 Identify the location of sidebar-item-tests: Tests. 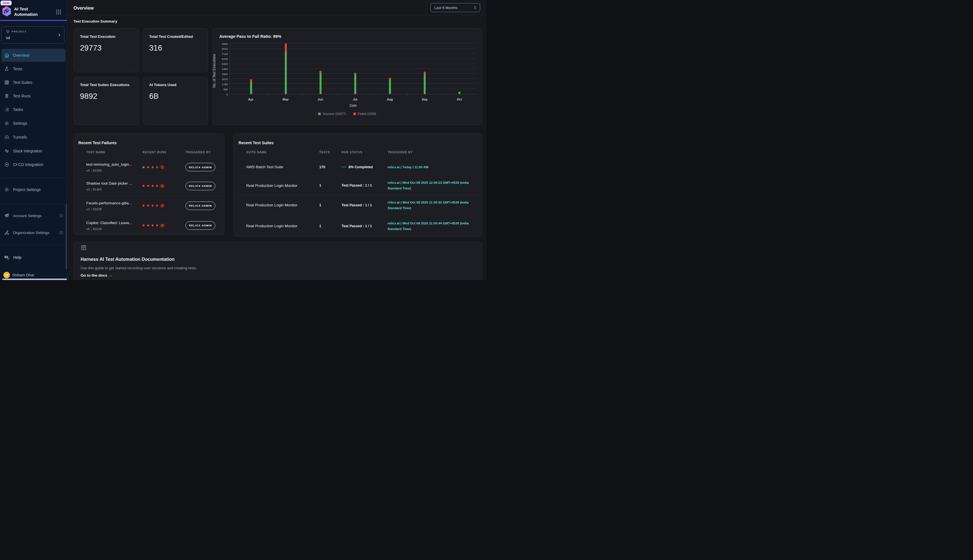
(33, 69).